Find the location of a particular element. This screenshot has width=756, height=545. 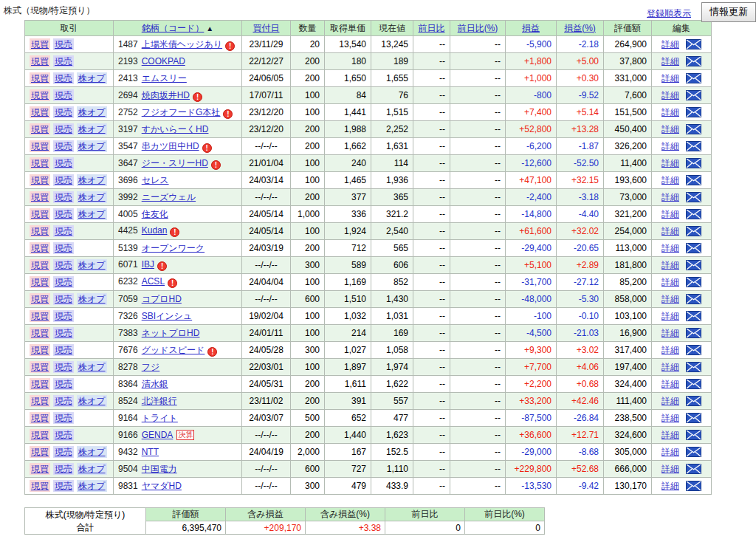

header-profit-loss-sort-link: 損益 is located at coordinates (531, 28).